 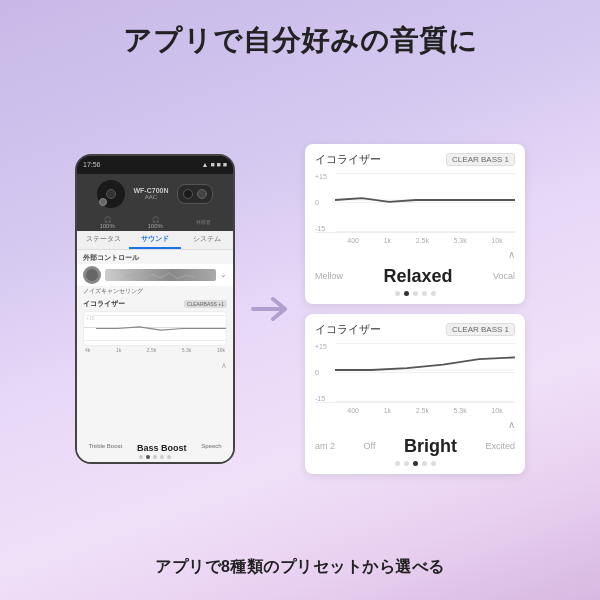 What do you see at coordinates (415, 330) in the screenshot?
I see `eq-panel-2-header: イコライザー CLEAR BASS 1` at bounding box center [415, 330].